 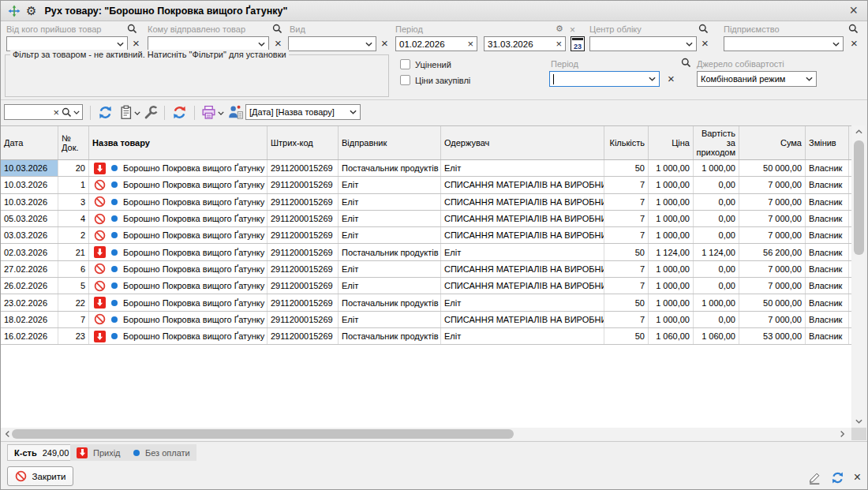 What do you see at coordinates (426, 270) in the screenshot?
I see `table-row: 27.02.20266Борошно Покровка вищого Ґатун…` at bounding box center [426, 270].